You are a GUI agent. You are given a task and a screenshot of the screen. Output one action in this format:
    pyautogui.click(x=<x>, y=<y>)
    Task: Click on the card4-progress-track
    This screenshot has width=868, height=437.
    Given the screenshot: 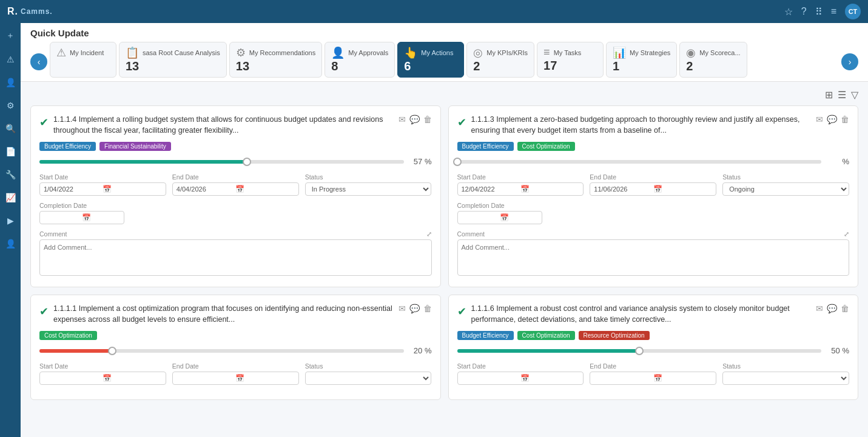 What is the action you would take?
    pyautogui.click(x=639, y=351)
    